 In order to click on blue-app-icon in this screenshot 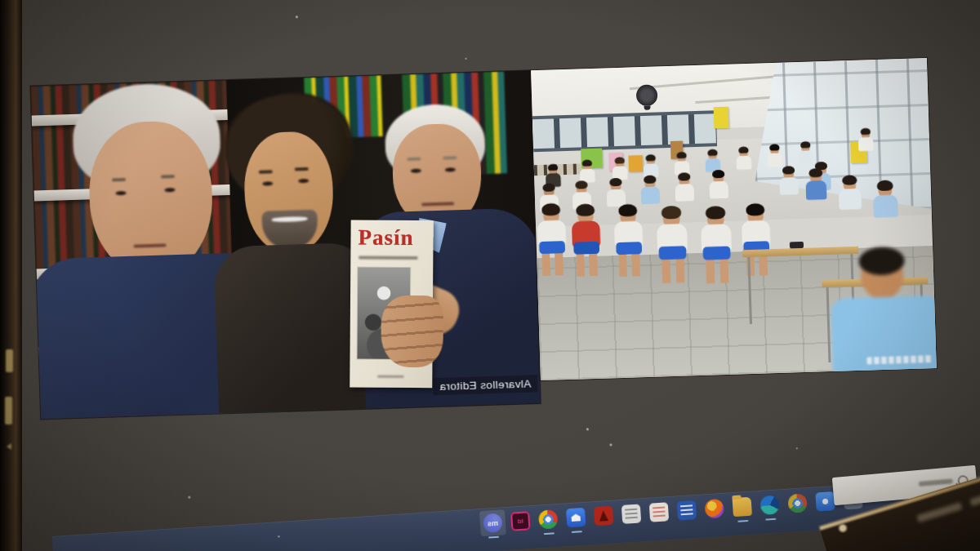, I will do `click(825, 501)`.